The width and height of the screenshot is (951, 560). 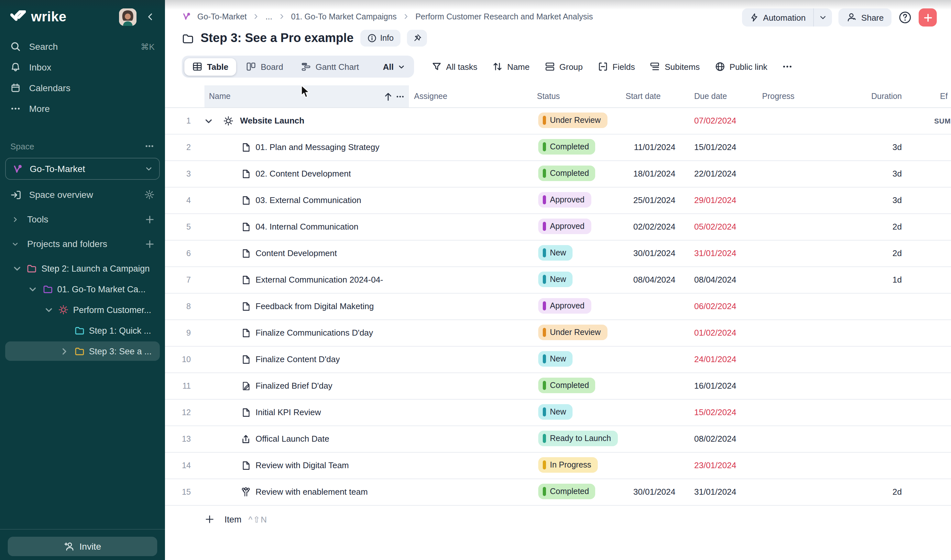 What do you see at coordinates (82, 88) in the screenshot?
I see `sidebar-item-calendars: Calendars` at bounding box center [82, 88].